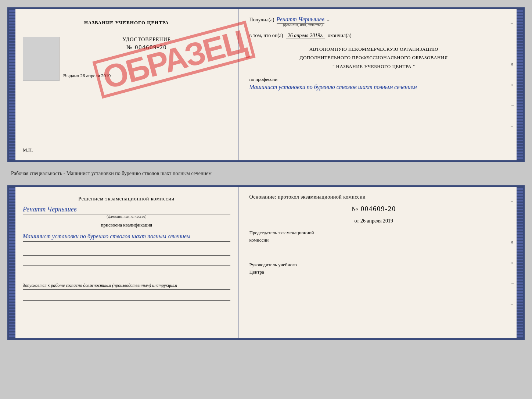 This screenshot has width=532, height=399. I want to click on poluchil-name-block: Ренатт Чернышев – (фамилия, имя, отчеств…, so click(303, 21).